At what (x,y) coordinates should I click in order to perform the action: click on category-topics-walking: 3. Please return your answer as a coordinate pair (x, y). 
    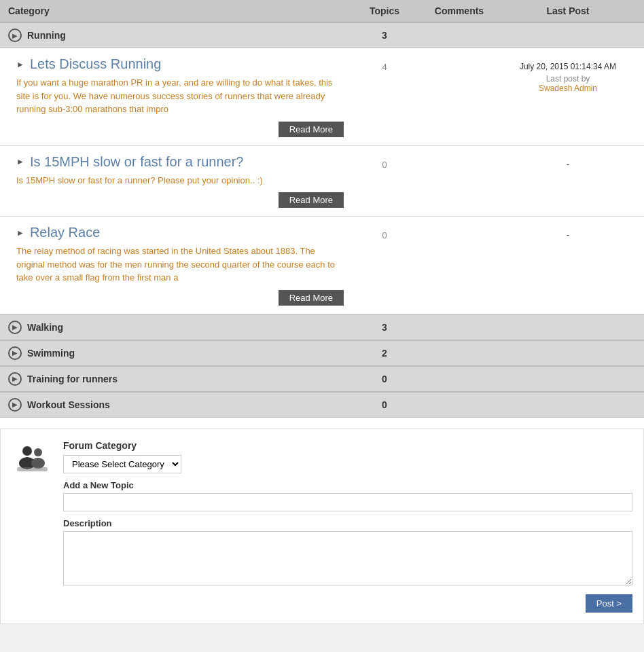
    Looking at the image, I should click on (384, 327).